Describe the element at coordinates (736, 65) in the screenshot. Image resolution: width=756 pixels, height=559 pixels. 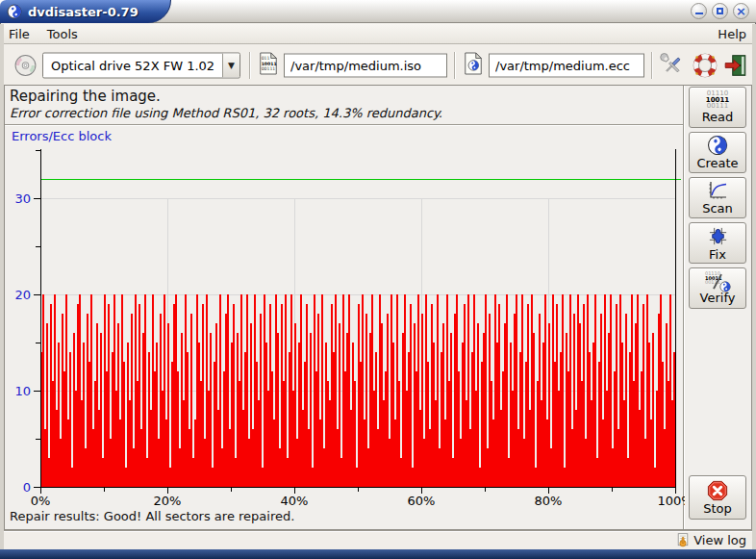
I see `quit-button` at that location.